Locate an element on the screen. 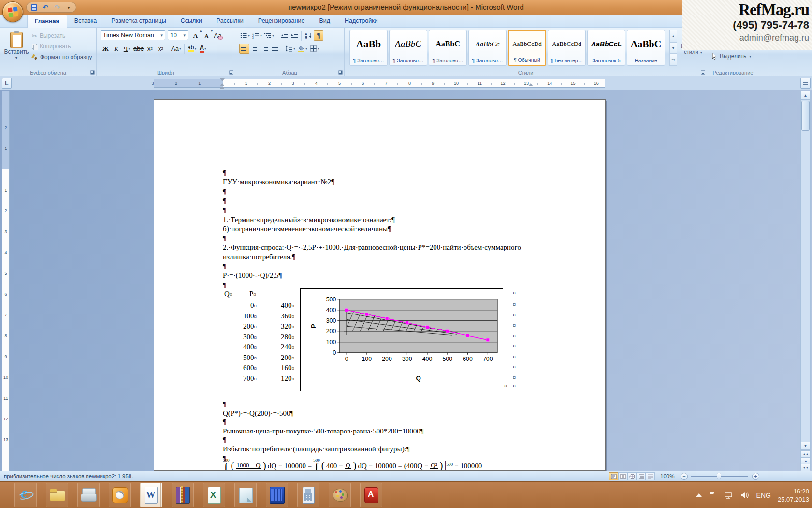 The image size is (812, 508). style-Заголовок5: AaBbCcLЗаголовок 5 is located at coordinates (606, 48).